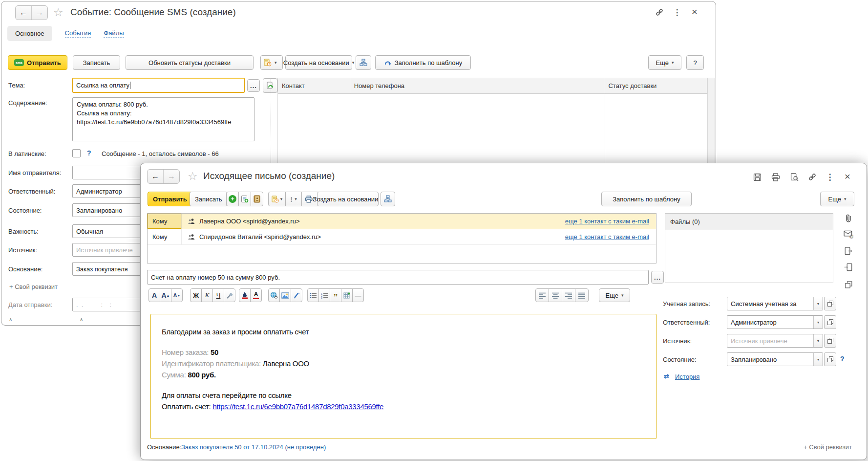 Image resolution: width=868 pixels, height=461 pixels. What do you see at coordinates (313, 295) in the screenshot?
I see `bullet-list-icon` at bounding box center [313, 295].